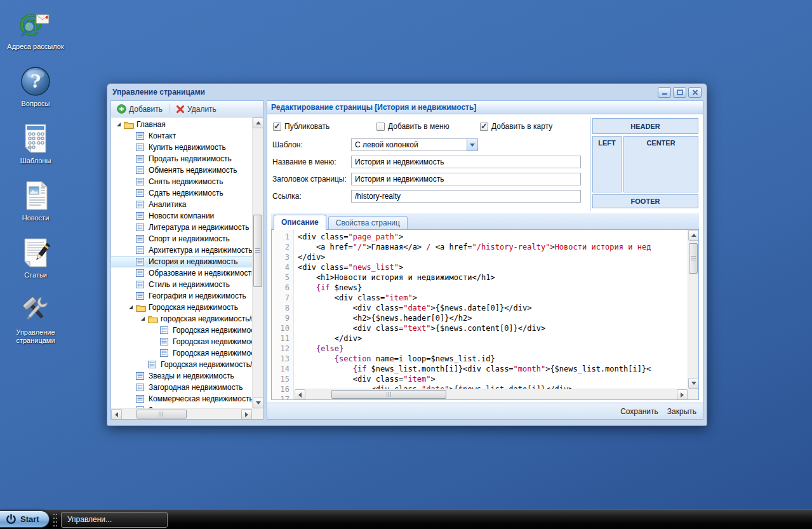 The height and width of the screenshot is (529, 812). I want to click on tree-item-label: Городская недвижимость/кварт, so click(206, 365).